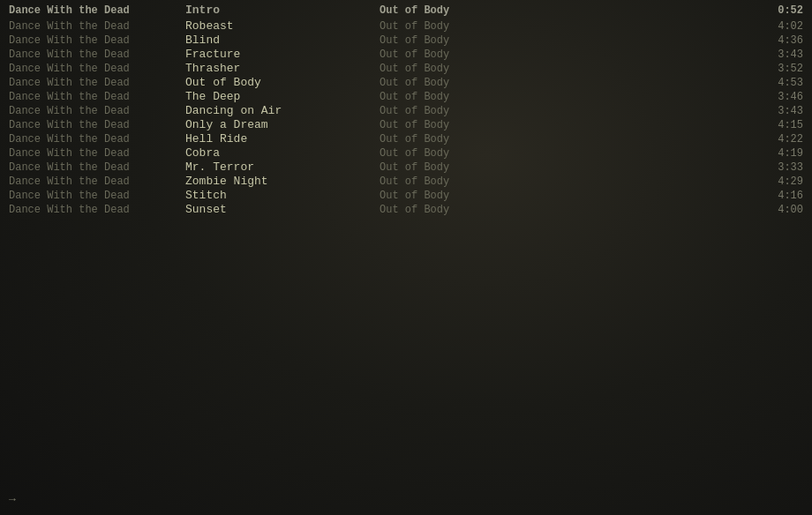  I want to click on track-title: Blind, so click(282, 41).